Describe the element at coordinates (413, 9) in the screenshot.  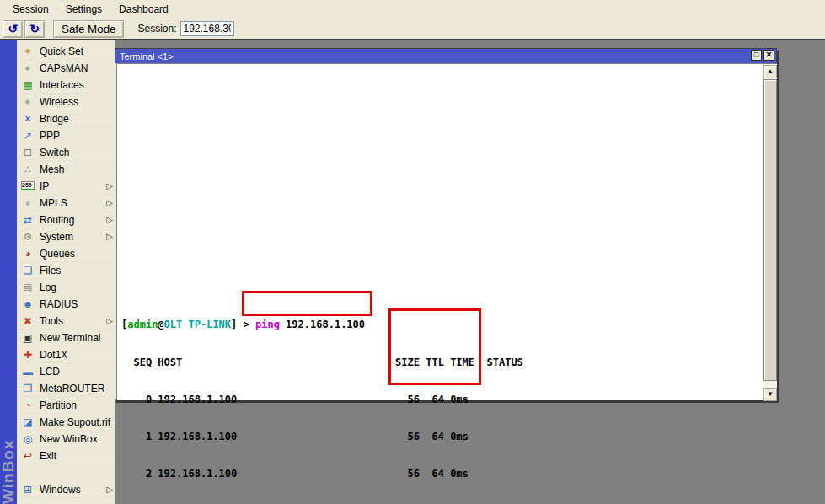
I see `menu-bar: Session Settings Dashboard` at that location.